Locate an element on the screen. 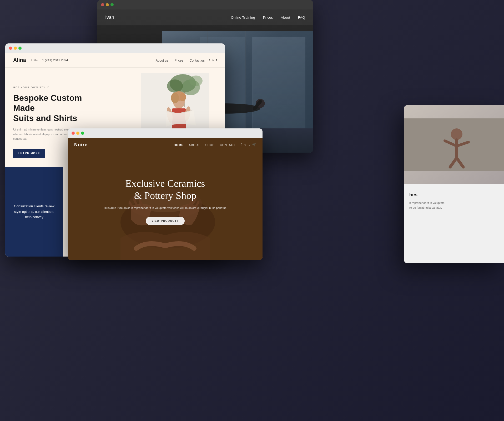 This screenshot has width=504, height=421. fitness-right-content: hes n reprehenderit in voluptate re eu f… is located at coordinates (454, 184).